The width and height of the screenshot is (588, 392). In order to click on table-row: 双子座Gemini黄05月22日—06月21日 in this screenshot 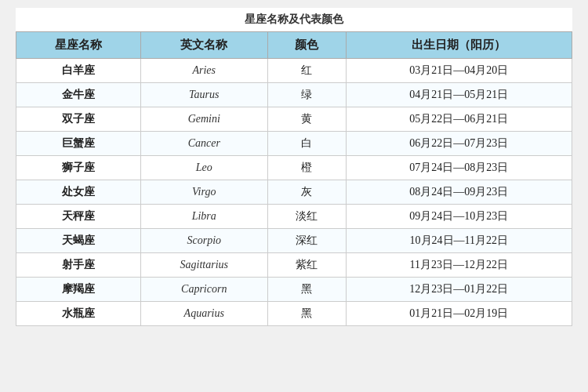, I will do `click(295, 119)`.